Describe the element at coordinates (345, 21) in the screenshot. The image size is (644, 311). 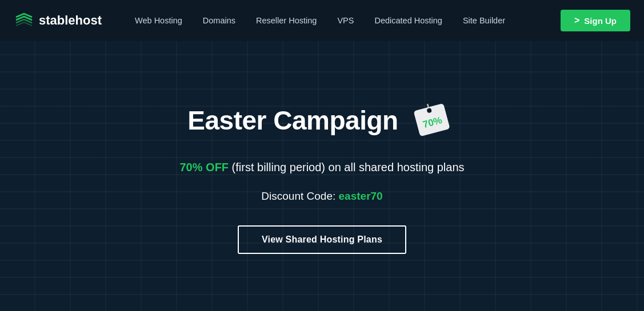
I see `nav-vps: VPS` at that location.